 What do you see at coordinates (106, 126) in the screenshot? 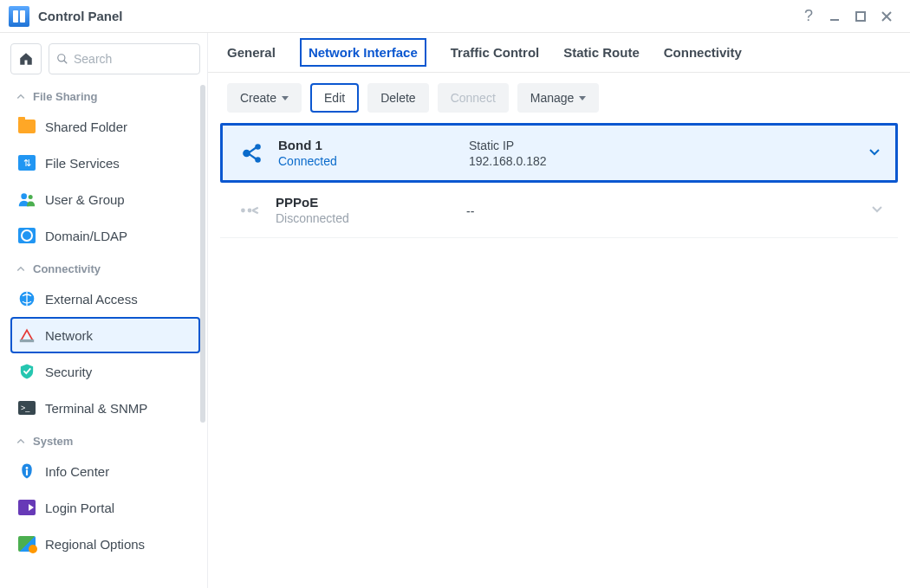
I see `sidebar-item-shared-folder: Shared Folder` at bounding box center [106, 126].